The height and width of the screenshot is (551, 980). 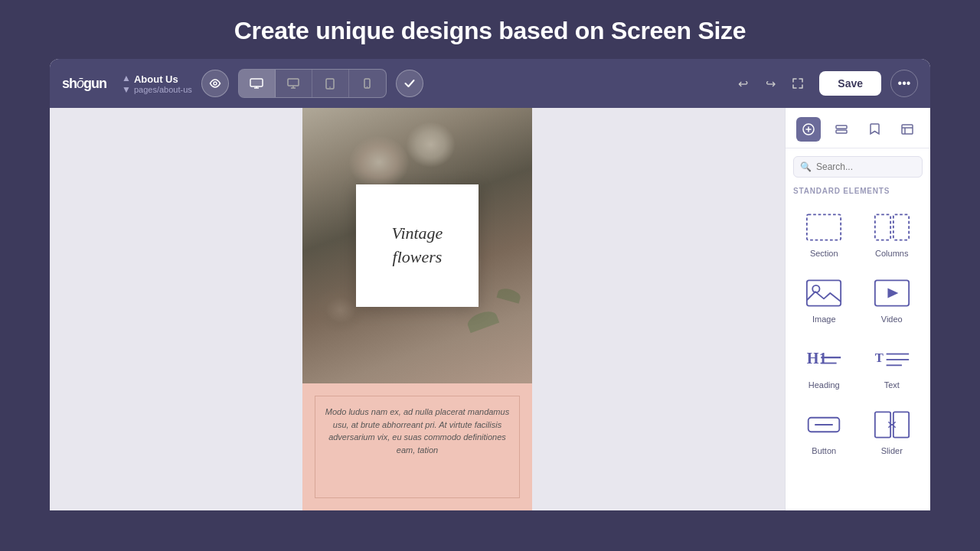 What do you see at coordinates (418, 257) in the screenshot?
I see `vintage-line2: flowers` at bounding box center [418, 257].